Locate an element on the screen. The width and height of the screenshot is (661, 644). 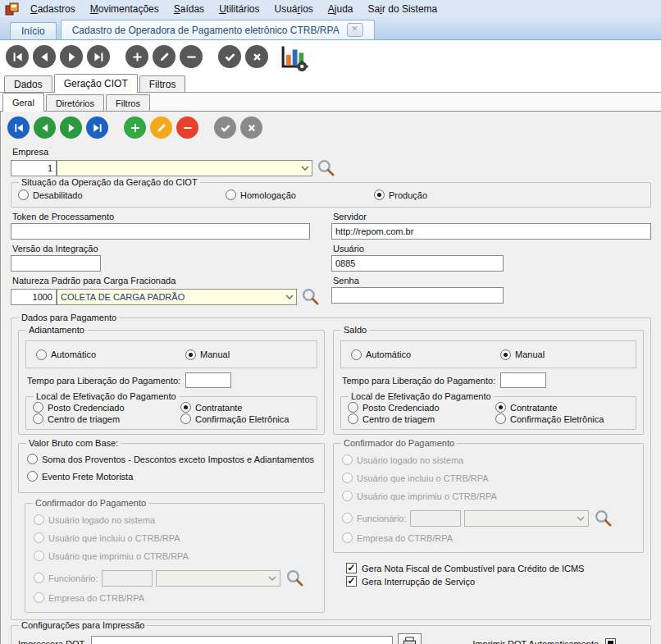
empresa-label: Empresa is located at coordinates (331, 152).